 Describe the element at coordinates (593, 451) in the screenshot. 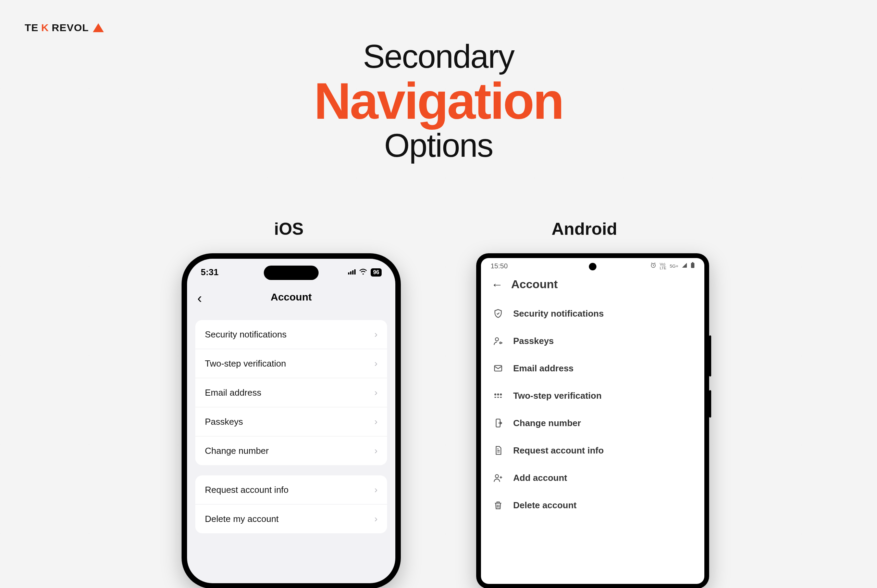

I see `android-row-request-account-info: Request account info` at that location.